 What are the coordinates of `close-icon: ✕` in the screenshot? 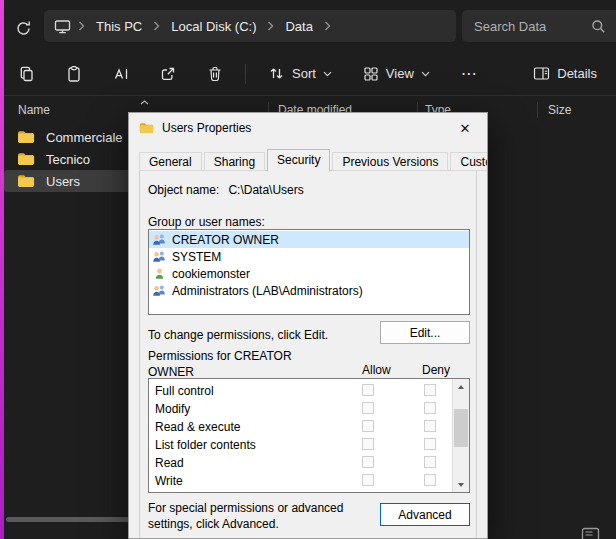 It's located at (466, 128).